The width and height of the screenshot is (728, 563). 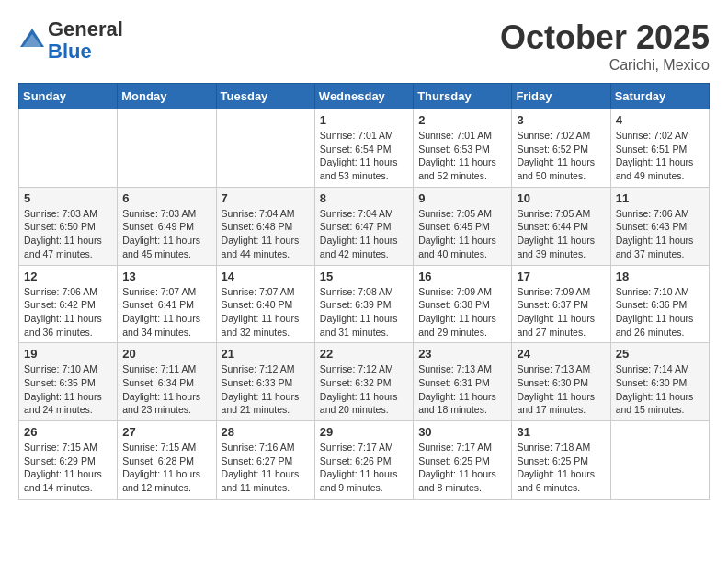 I want to click on day-number: 28, so click(x=266, y=432).